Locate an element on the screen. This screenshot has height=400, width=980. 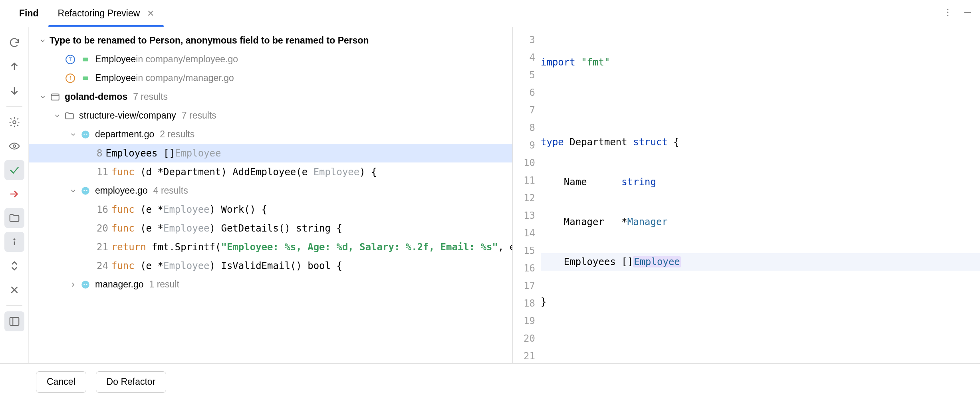
info-icon is located at coordinates (14, 242).